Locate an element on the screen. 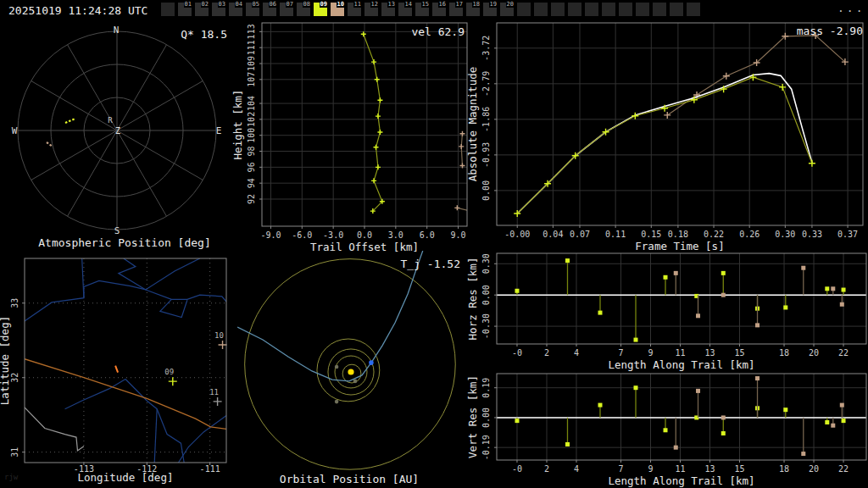 The width and height of the screenshot is (868, 488). svg-text: 0.37 is located at coordinates (848, 234).